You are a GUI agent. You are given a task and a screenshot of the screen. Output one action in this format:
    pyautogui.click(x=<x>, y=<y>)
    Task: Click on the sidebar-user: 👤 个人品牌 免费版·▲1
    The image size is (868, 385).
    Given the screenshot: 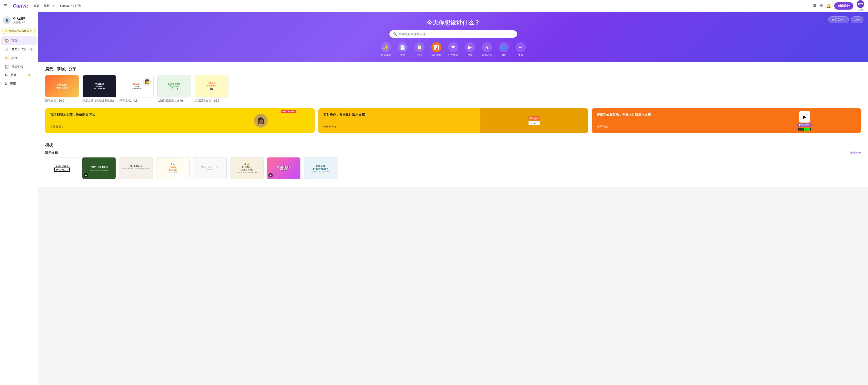 What is the action you would take?
    pyautogui.click(x=19, y=21)
    